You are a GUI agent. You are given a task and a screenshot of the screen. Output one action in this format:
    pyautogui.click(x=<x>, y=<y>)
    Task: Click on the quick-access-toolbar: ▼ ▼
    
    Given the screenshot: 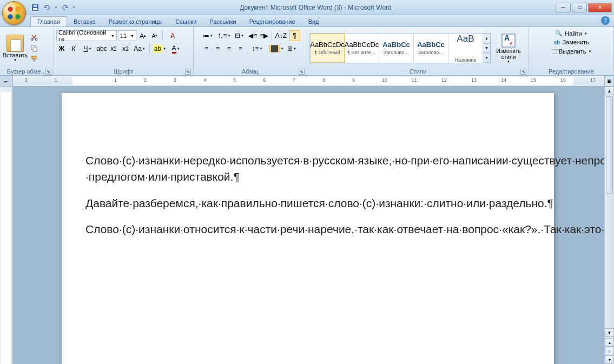 What is the action you would take?
    pyautogui.click(x=53, y=8)
    